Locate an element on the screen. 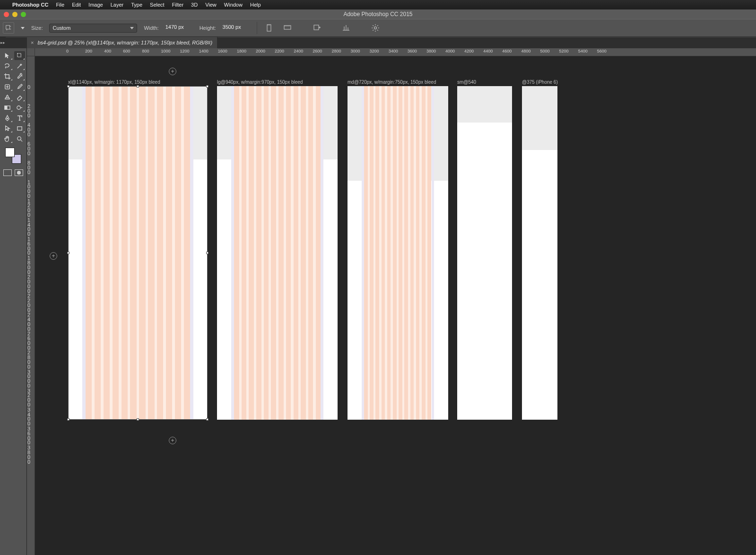 This screenshot has height=555, width=756. artboard-md: md@720px, w/margin:750px, 150px bleed is located at coordinates (398, 253).